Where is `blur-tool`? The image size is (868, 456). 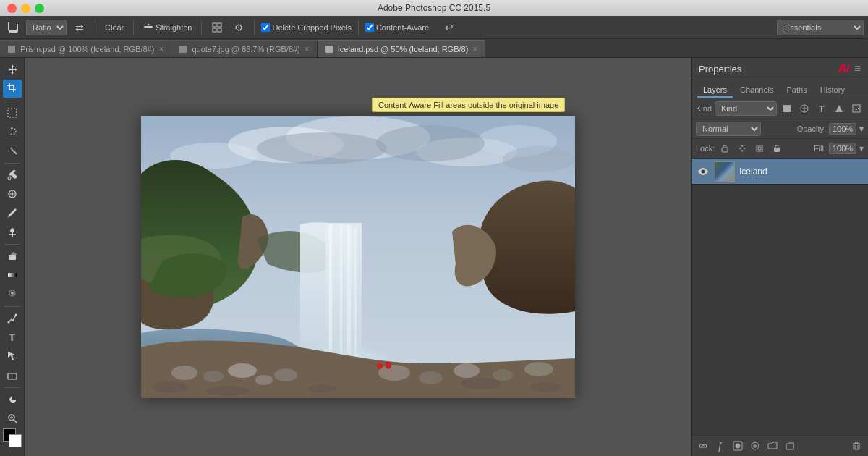 blur-tool is located at coordinates (12, 294).